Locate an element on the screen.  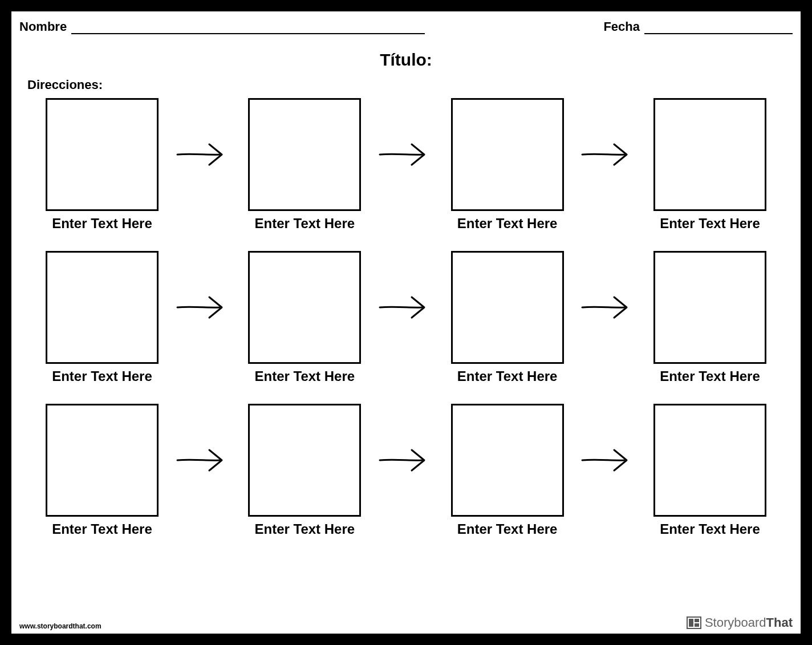
name-label: Nombre is located at coordinates (43, 27).